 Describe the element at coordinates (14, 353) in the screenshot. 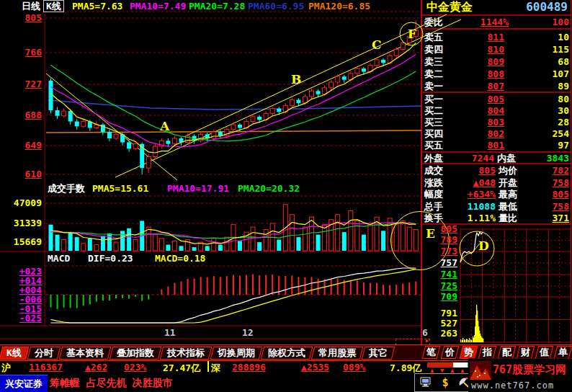

I see `tab-K线: K线` at that location.